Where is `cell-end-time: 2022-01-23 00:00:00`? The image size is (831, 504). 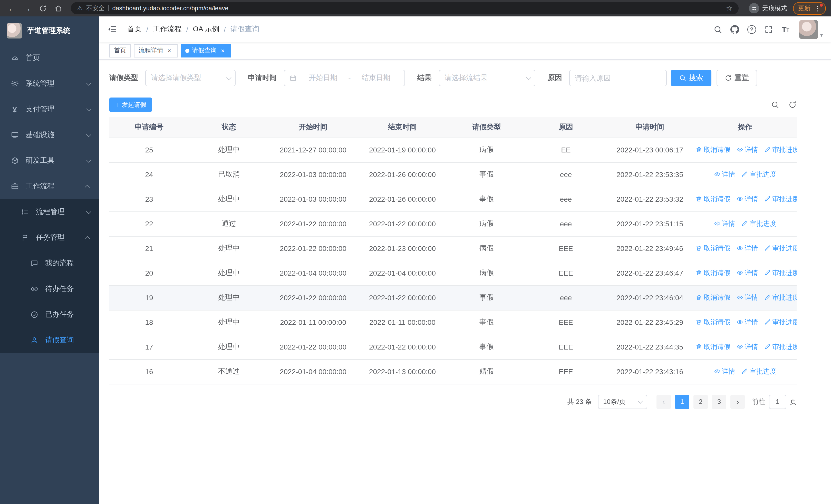
cell-end-time: 2022-01-23 00:00:00 is located at coordinates (402, 248).